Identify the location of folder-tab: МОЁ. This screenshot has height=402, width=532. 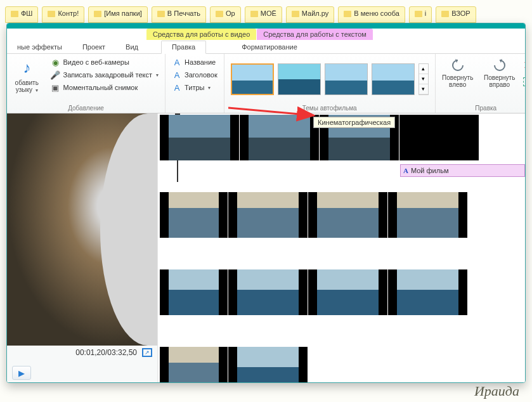
(264, 15).